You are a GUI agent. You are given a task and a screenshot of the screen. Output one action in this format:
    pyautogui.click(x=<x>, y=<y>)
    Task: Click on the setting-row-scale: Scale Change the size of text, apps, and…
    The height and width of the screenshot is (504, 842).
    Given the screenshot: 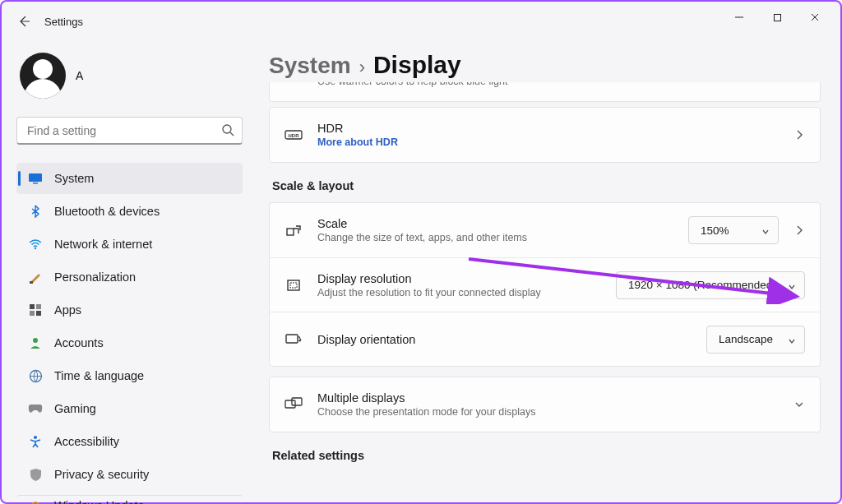 What is the action you would take?
    pyautogui.click(x=544, y=230)
    